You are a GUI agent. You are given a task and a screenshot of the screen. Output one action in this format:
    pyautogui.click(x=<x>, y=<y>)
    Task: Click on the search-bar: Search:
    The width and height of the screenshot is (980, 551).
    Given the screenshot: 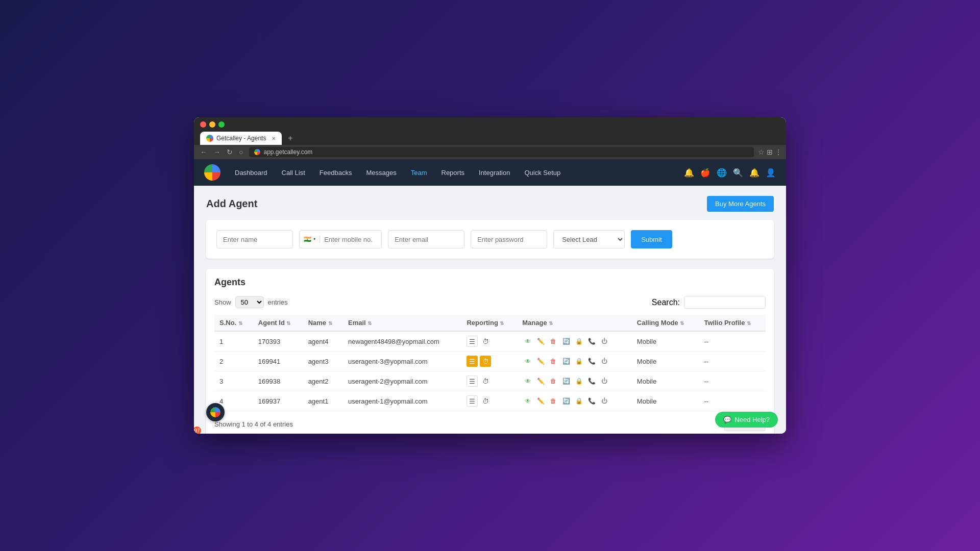 What is the action you would take?
    pyautogui.click(x=708, y=302)
    